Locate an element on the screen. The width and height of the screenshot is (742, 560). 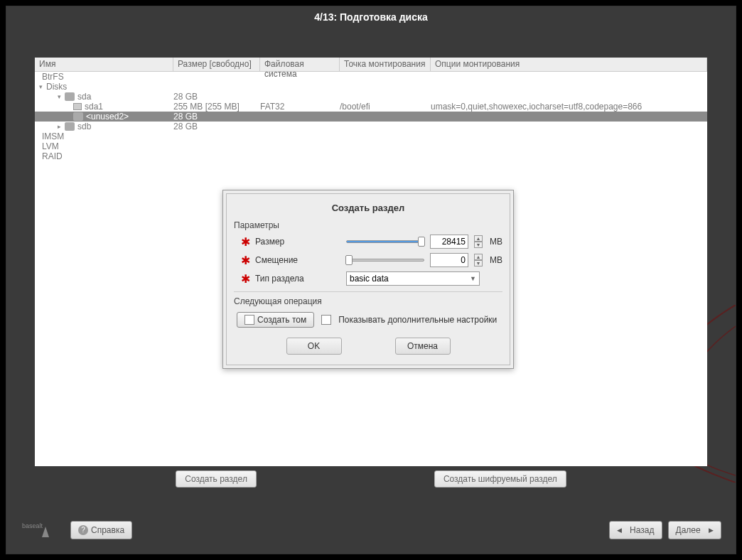
divider is located at coordinates (368, 291).